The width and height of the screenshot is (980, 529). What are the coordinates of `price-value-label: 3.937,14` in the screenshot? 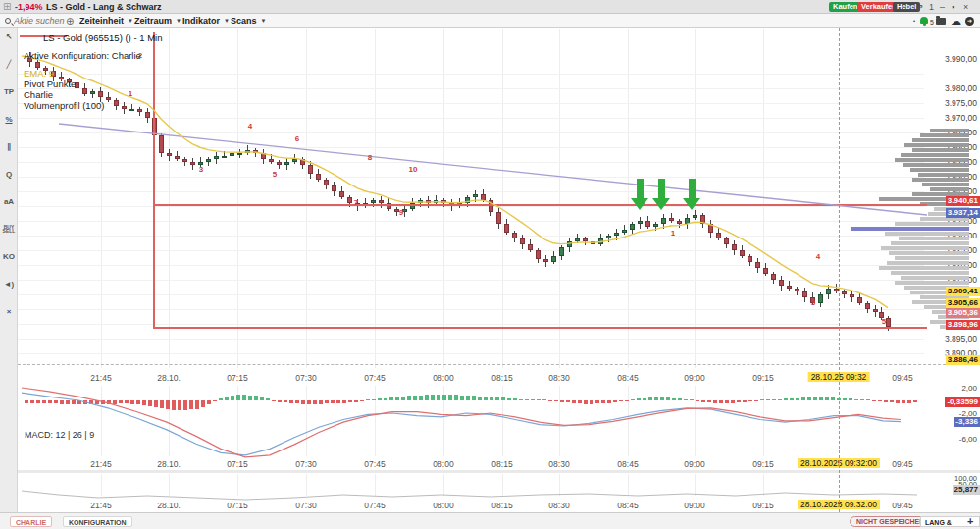 It's located at (963, 213).